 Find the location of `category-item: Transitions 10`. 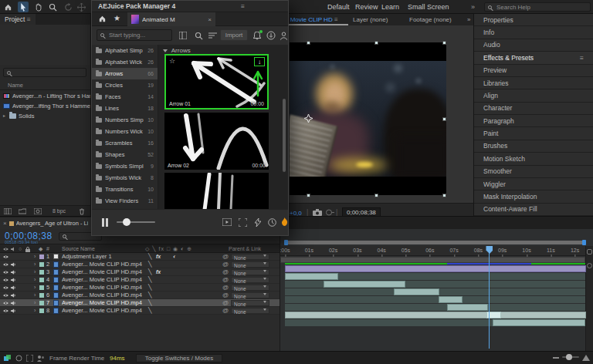

category-item: Transitions 10 is located at coordinates (125, 190).